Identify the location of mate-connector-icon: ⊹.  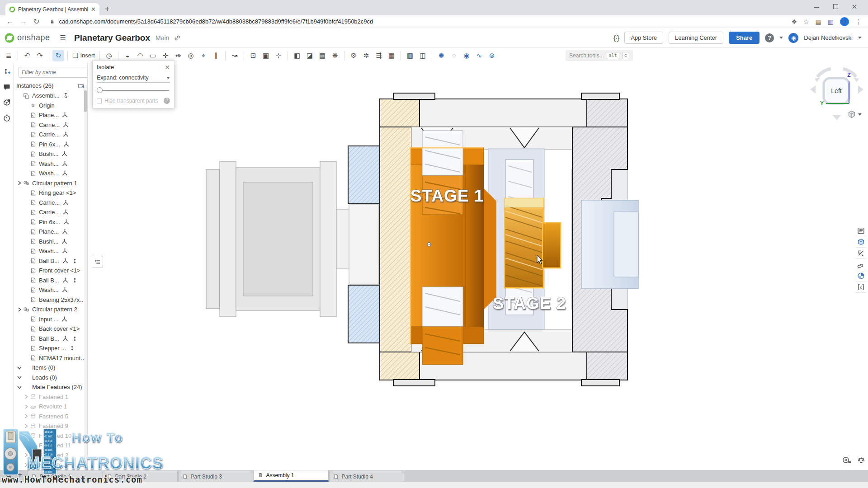
(278, 56).